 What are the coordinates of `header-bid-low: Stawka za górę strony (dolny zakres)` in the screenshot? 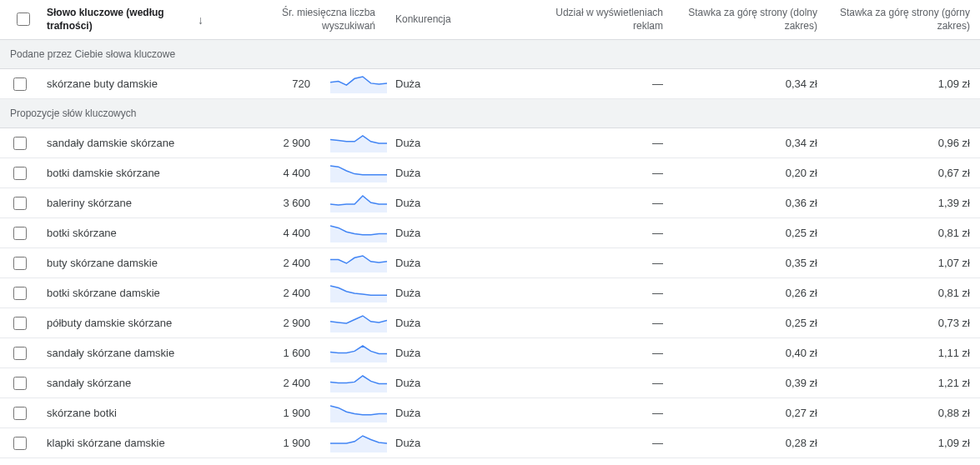 It's located at (751, 20).